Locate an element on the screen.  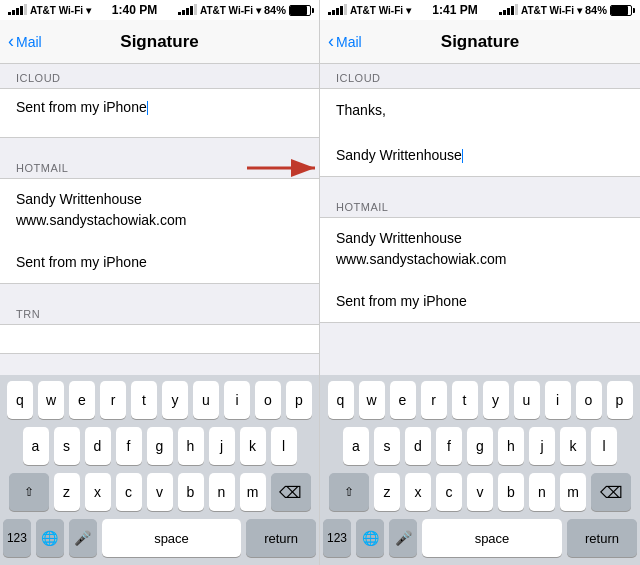
key-o-left: o is located at coordinates (268, 400).